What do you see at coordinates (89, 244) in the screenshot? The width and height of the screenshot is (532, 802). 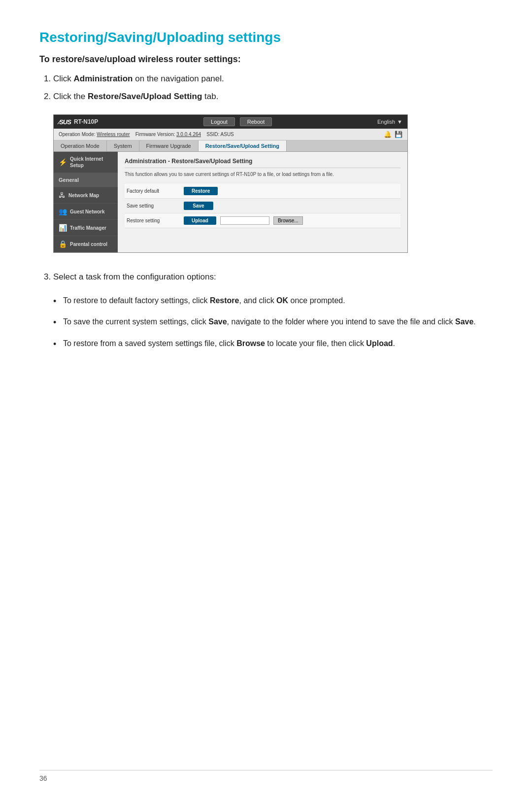 I see `parental-control-label: Parental control` at bounding box center [89, 244].